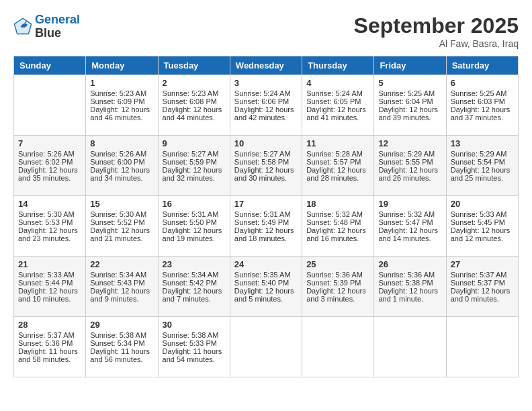 The height and width of the screenshot is (411, 532). What do you see at coordinates (266, 265) in the screenshot?
I see `day-number: 24` at bounding box center [266, 265].